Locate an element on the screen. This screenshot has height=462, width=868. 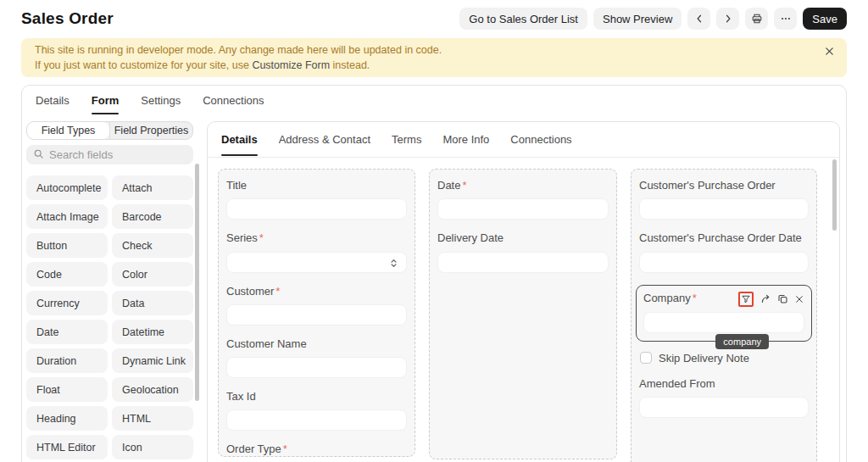
field-type-code: Code is located at coordinates (67, 275).